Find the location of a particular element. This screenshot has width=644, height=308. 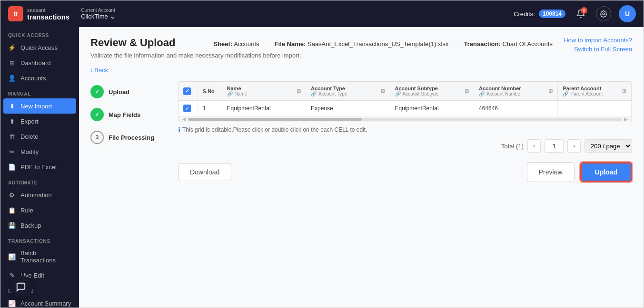

account-label: Current Account is located at coordinates (98, 10).